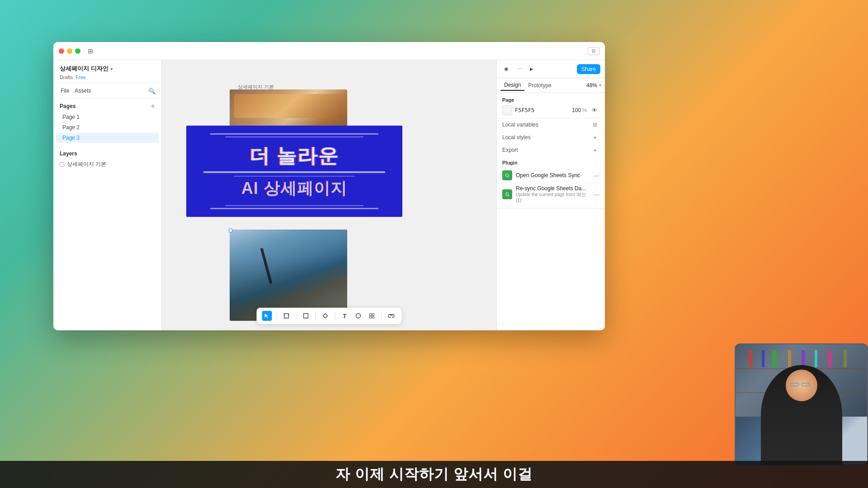 Image resolution: width=868 pixels, height=488 pixels. Describe the element at coordinates (108, 127) in the screenshot. I see `page-item-2: Page 2` at that location.